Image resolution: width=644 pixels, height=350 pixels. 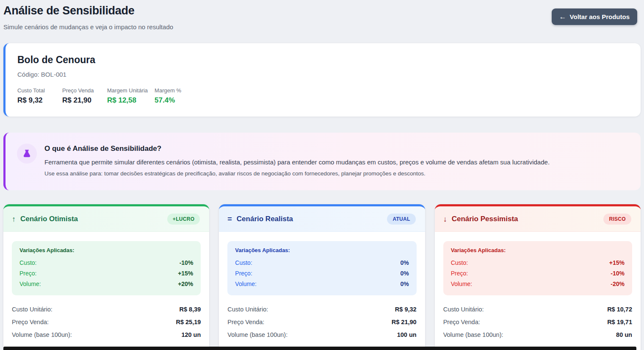 I want to click on info-usage: Use essa análise para: tomar decisões es…, so click(x=297, y=174).